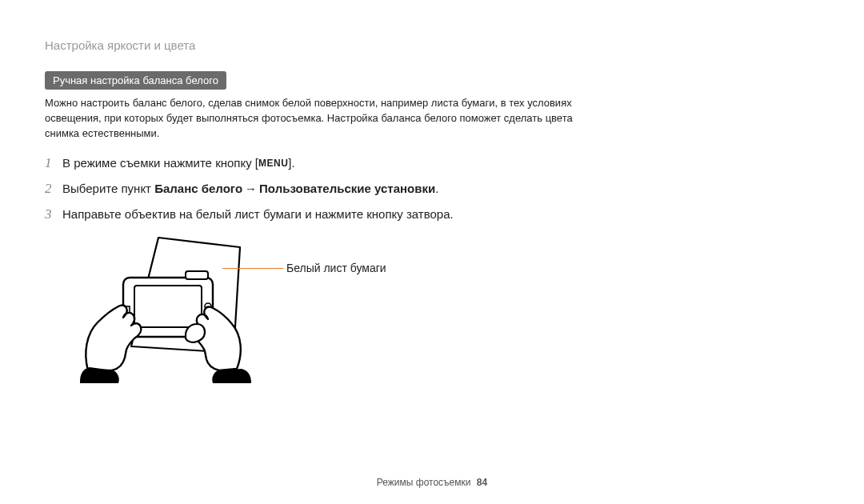 The height and width of the screenshot is (504, 864). I want to click on callout-leader-line, so click(253, 269).